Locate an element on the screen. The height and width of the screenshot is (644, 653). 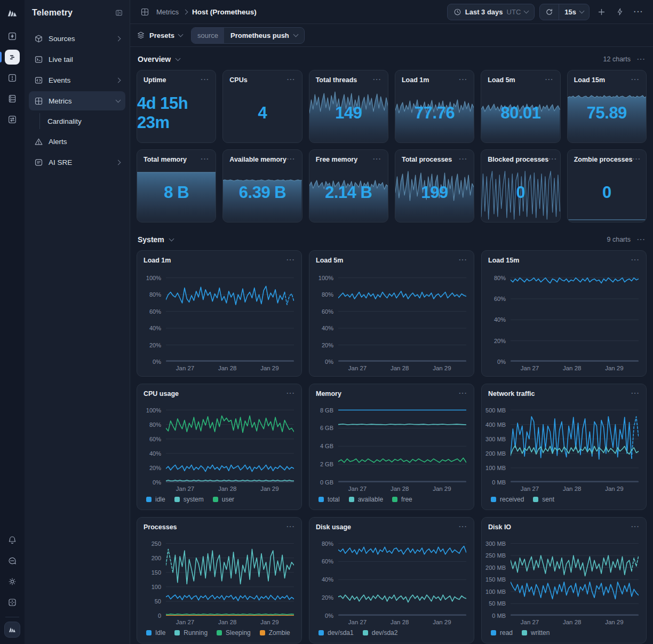
section-chart-count: 12 charts is located at coordinates (617, 59).